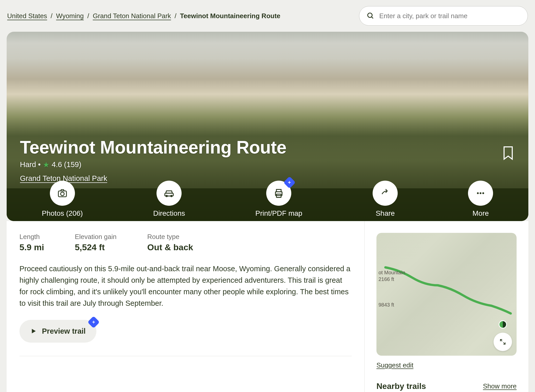 The width and height of the screenshot is (535, 392). I want to click on plus-badge-icon, so click(94, 322).